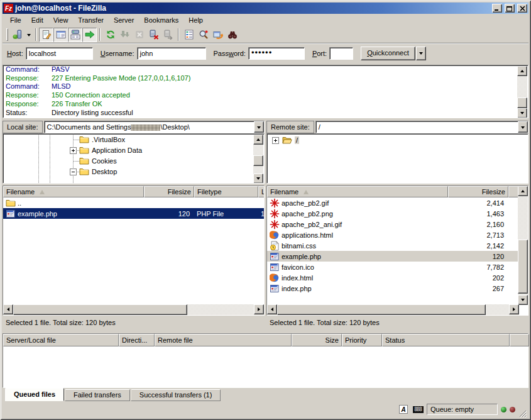 The height and width of the screenshot is (420, 531). I want to click on queue-column-directi-: Directi..., so click(137, 340).